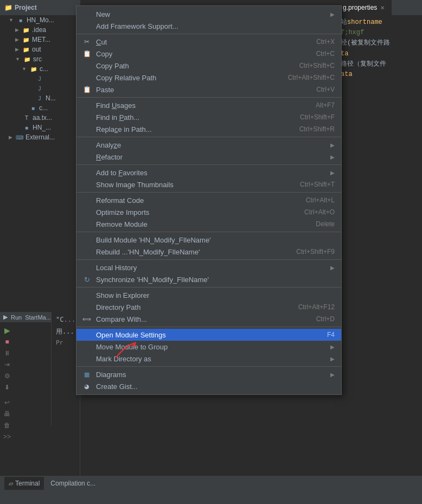 This screenshot has height=504, width=422. I want to click on menu-label: Show in Explorer, so click(123, 295).